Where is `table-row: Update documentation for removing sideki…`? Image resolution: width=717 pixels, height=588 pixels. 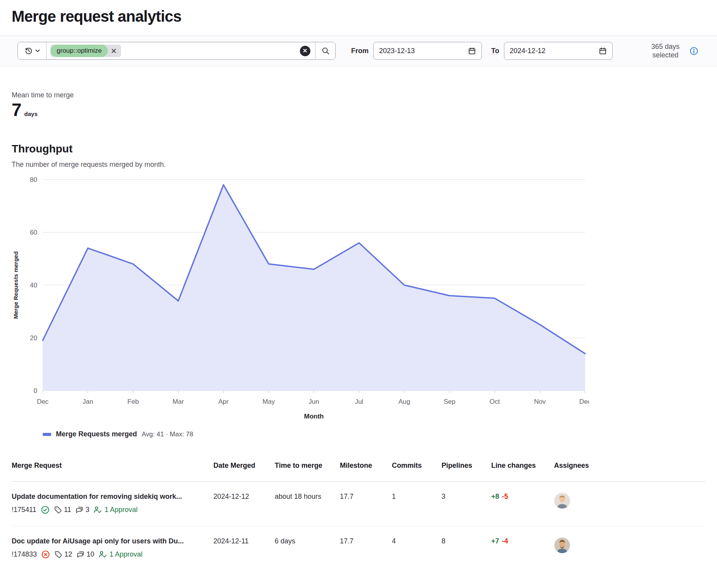 table-row: Update documentation for removing sideki… is located at coordinates (358, 504).